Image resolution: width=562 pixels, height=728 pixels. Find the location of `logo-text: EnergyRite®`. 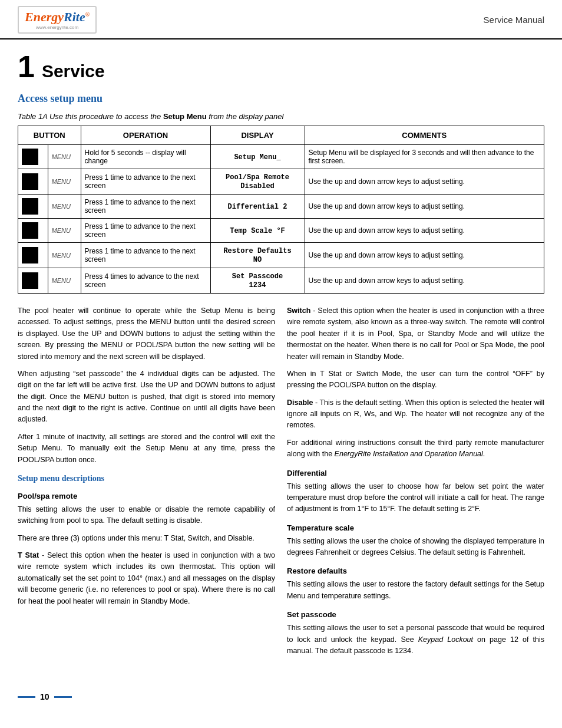

logo-text: EnergyRite® is located at coordinates (57, 17).